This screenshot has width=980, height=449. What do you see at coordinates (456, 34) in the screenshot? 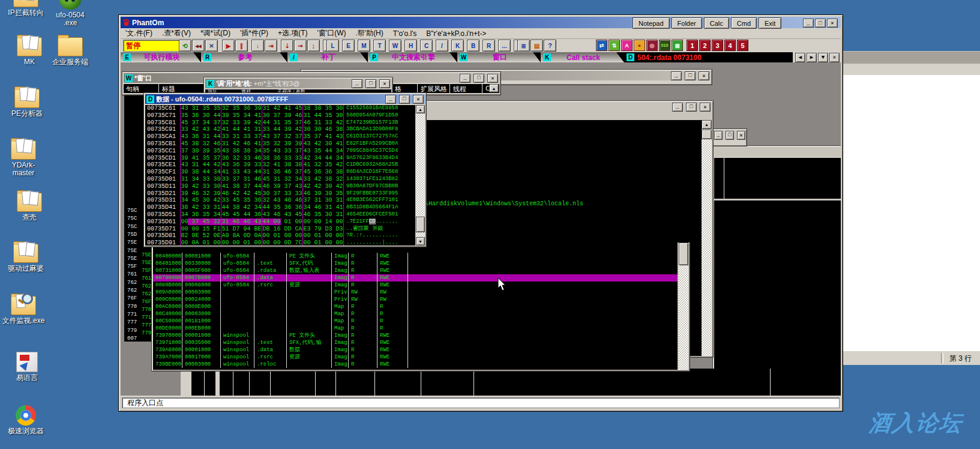
I see `menu-item-8: B"r'e'a+kP.o.i'n+t->` at bounding box center [456, 34].